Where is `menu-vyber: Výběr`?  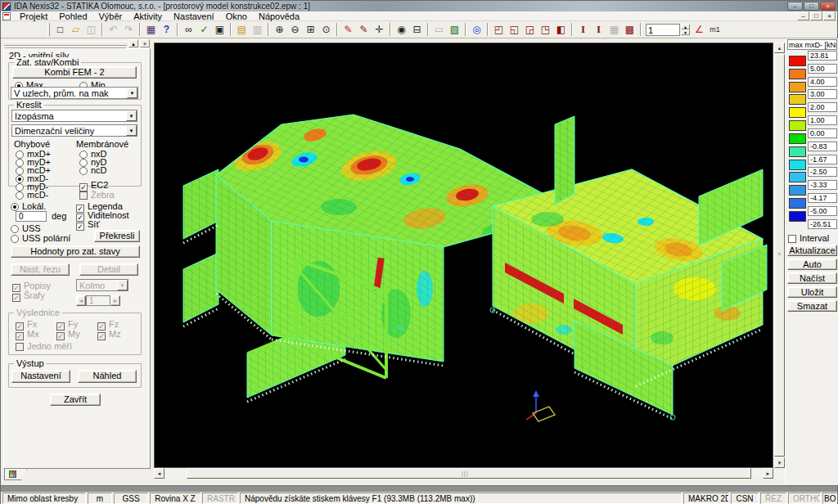 menu-vyber: Výběr is located at coordinates (111, 16).